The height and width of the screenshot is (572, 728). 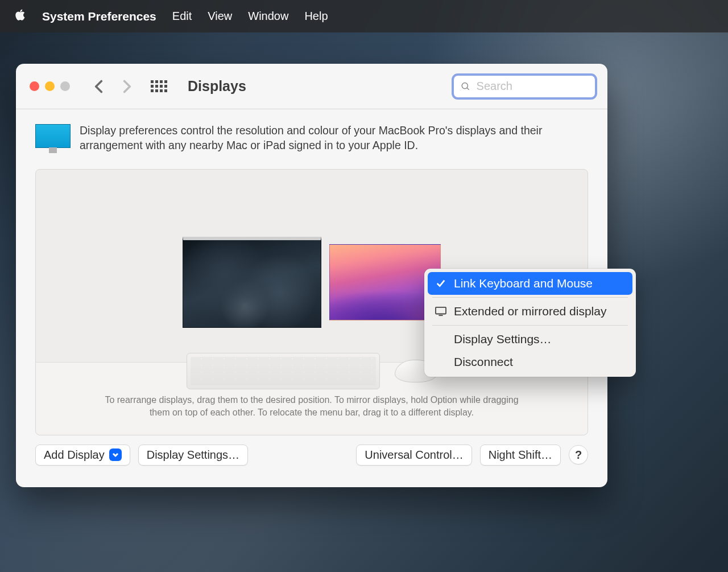 I want to click on menu-edit: Edit, so click(x=182, y=16).